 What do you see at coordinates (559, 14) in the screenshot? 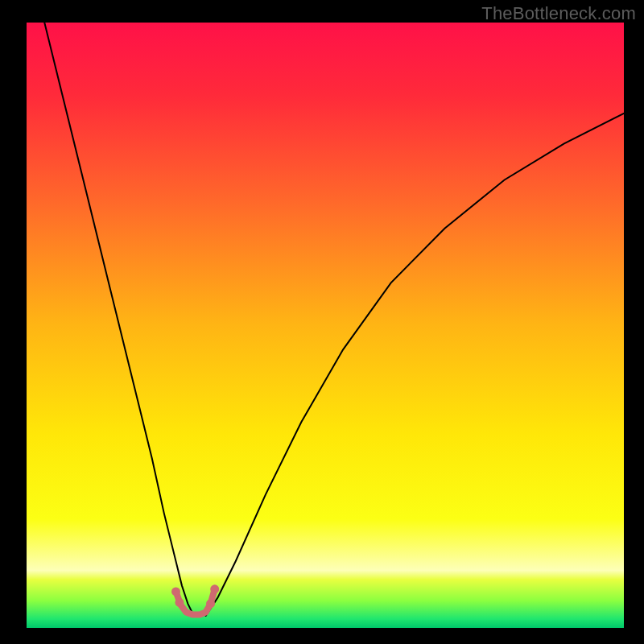
I see `watermark-text: TheBottleneck.com` at bounding box center [559, 14].